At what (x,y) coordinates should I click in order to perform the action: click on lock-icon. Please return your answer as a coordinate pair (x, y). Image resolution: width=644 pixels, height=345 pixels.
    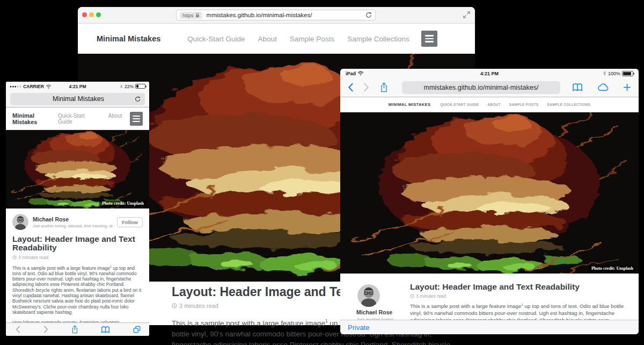
    Looking at the image, I should click on (197, 15).